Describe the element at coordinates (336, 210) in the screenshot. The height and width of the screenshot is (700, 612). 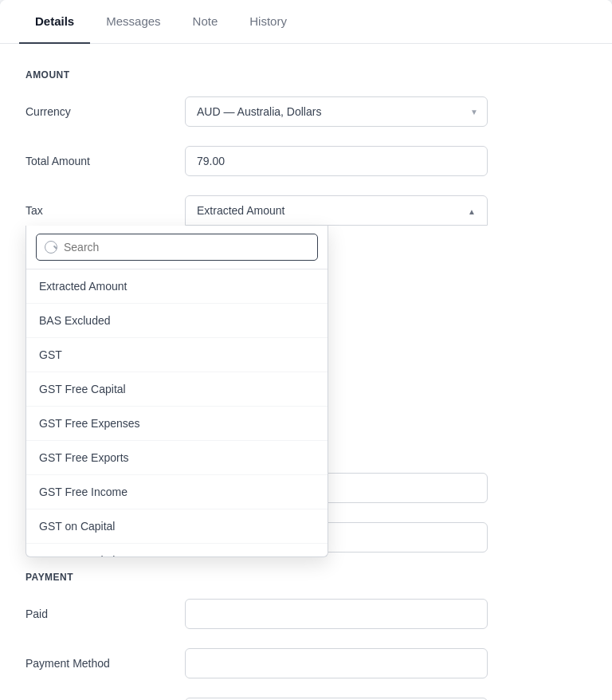
I see `tax-select: Extracted Amount` at that location.